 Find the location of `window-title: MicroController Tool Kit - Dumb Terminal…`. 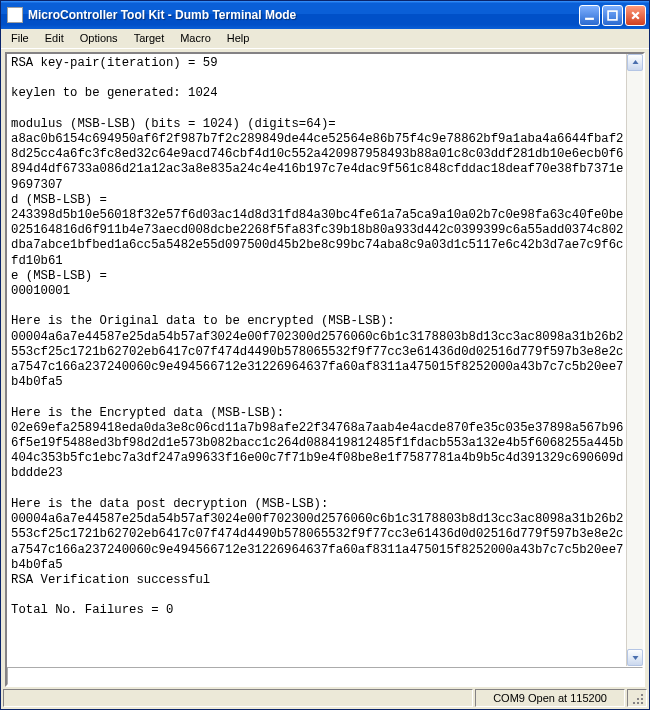

window-title: MicroController Tool Kit - Dumb Terminal… is located at coordinates (304, 15).